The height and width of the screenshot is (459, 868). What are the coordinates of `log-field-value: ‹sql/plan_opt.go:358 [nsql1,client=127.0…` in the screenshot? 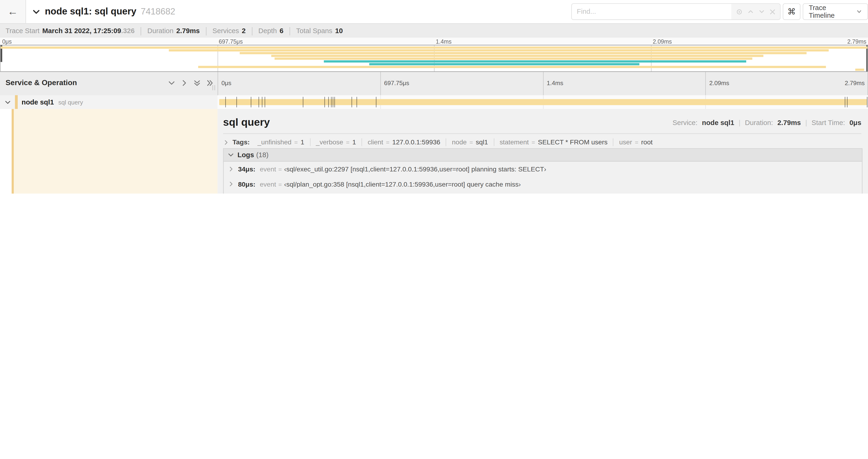 It's located at (402, 184).